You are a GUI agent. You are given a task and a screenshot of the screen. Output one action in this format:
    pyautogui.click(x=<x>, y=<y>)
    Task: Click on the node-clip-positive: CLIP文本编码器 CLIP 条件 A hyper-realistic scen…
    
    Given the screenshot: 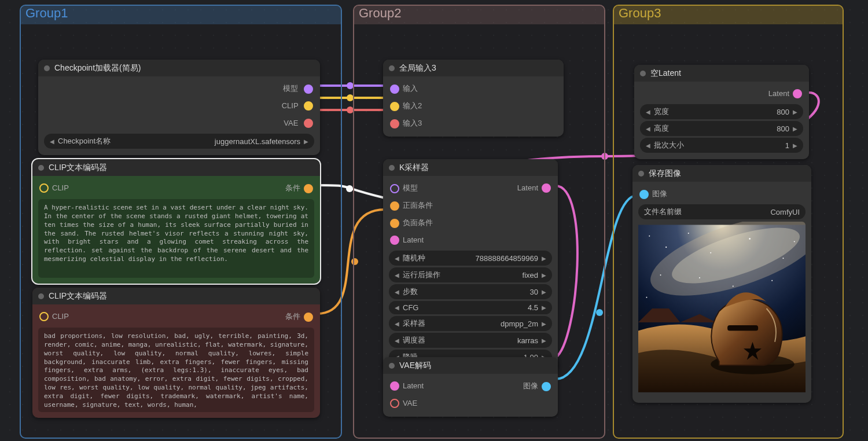 What is the action you would take?
    pyautogui.click(x=176, y=221)
    